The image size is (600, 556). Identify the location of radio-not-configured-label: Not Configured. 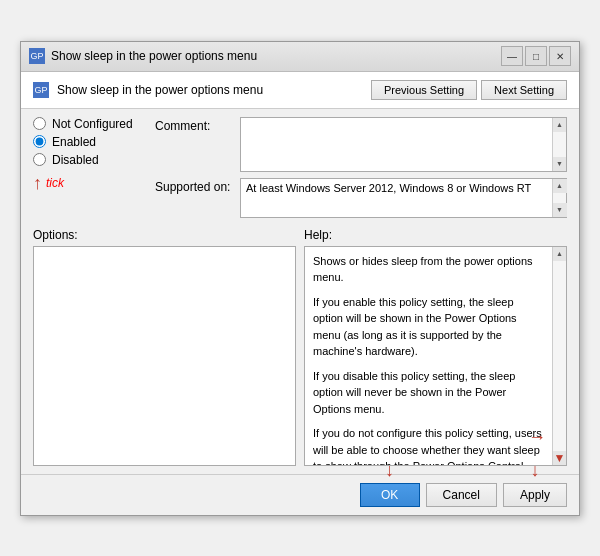
(92, 124).